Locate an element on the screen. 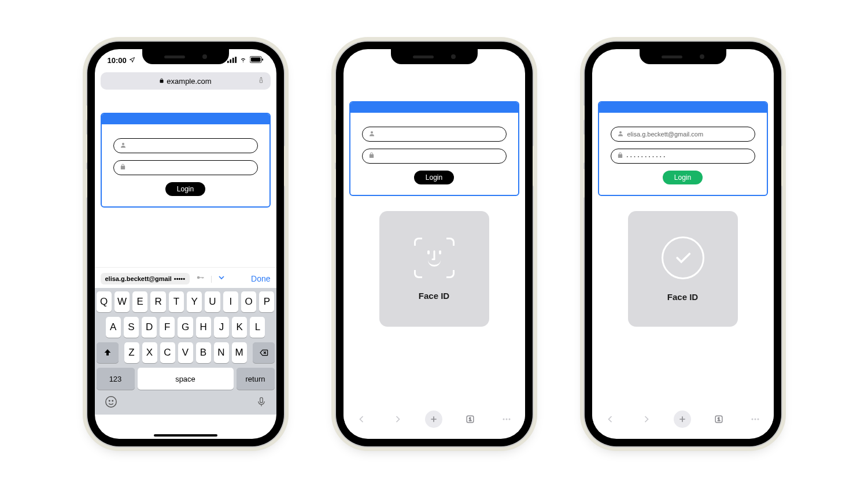 This screenshot has width=868, height=488. return-key: return is located at coordinates (256, 379).